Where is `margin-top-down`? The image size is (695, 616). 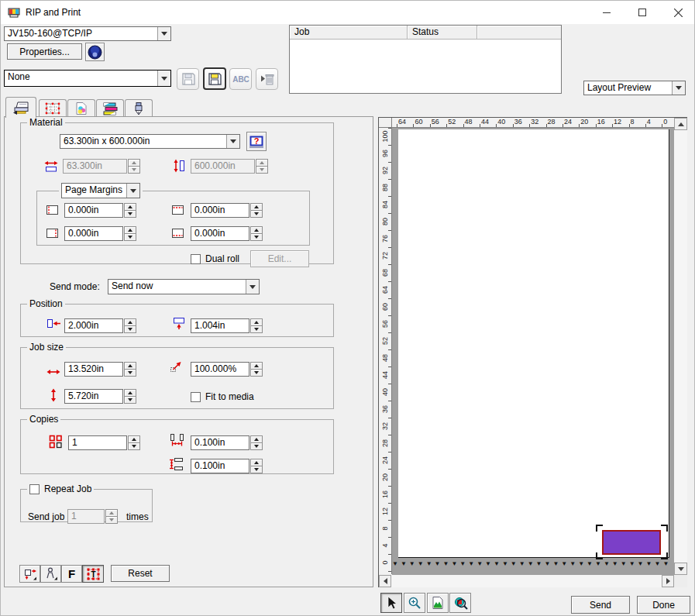
margin-top-down is located at coordinates (256, 214).